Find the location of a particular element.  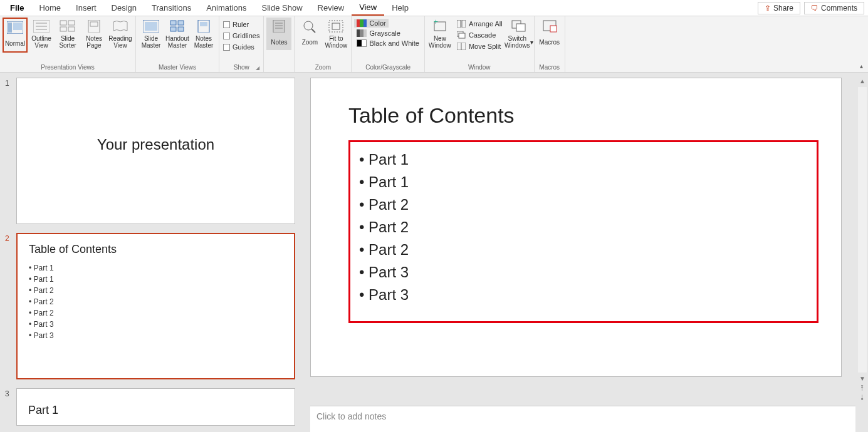

tab-file: File is located at coordinates (17, 8).